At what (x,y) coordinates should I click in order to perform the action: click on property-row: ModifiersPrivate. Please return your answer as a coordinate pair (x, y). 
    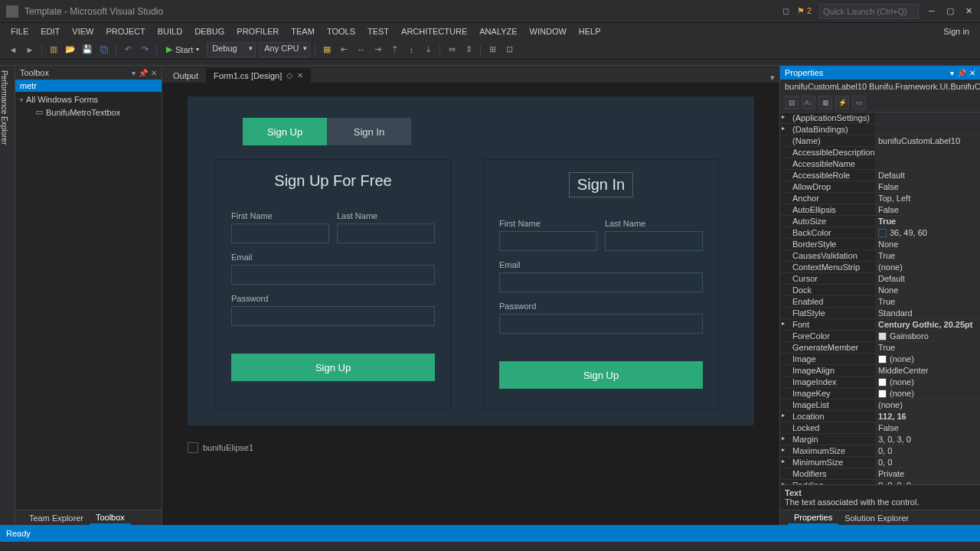
    Looking at the image, I should click on (880, 474).